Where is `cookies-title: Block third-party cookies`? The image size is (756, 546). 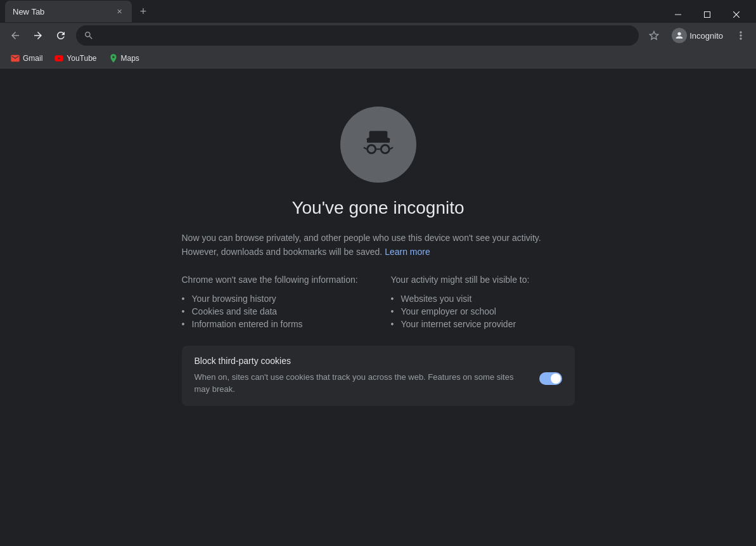
cookies-title: Block third-party cookies is located at coordinates (378, 361).